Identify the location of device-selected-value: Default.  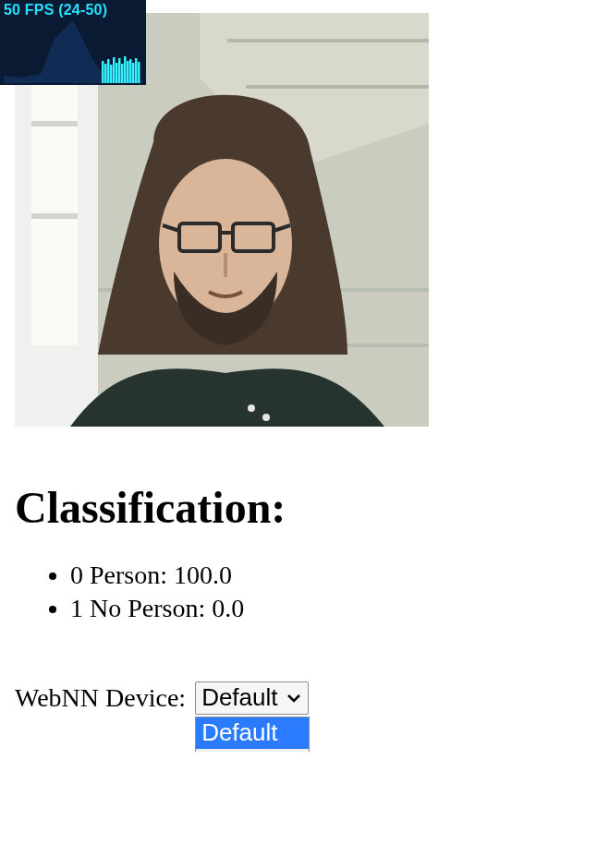
(239, 698).